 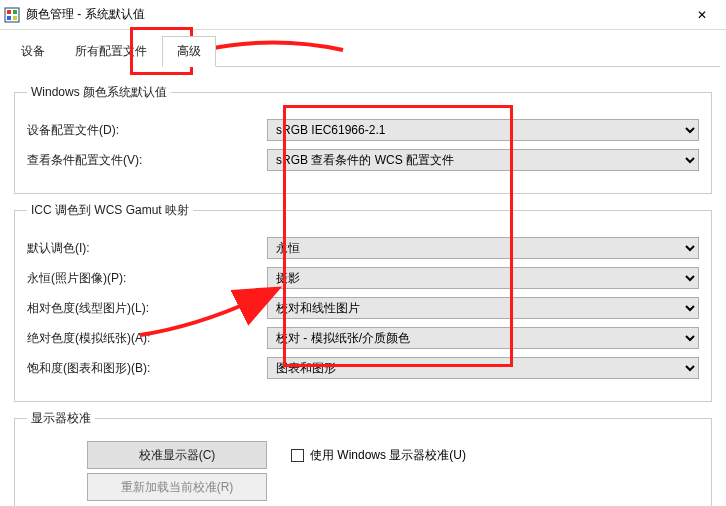 I want to click on saturation-label: 饱和度(图表和图形)(B):, so click(x=147, y=368).